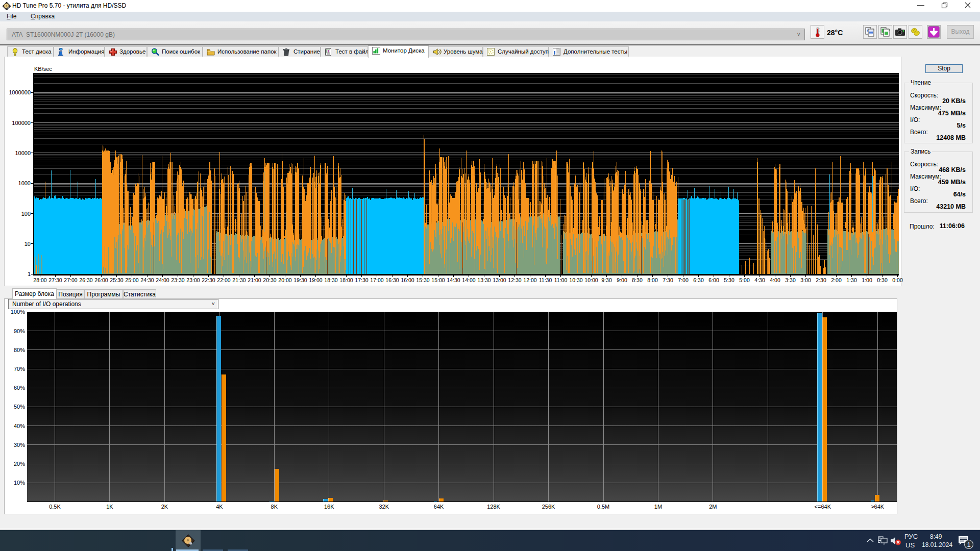 This screenshot has width=980, height=551. Describe the element at coordinates (823, 507) in the screenshot. I see `svg-text: <=64K` at that location.